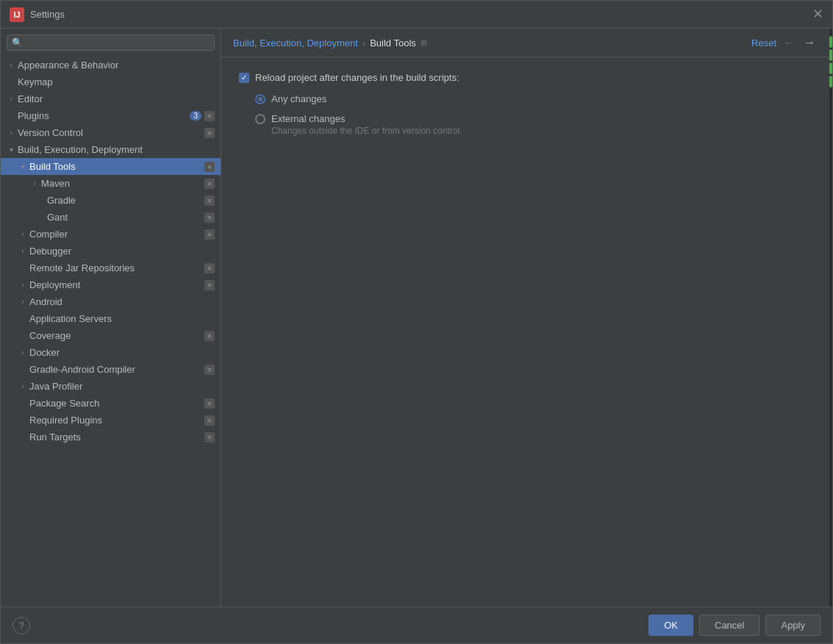  I want to click on sidebar-item-gradle-android: Gradle-Android Compiler ≡, so click(110, 369).